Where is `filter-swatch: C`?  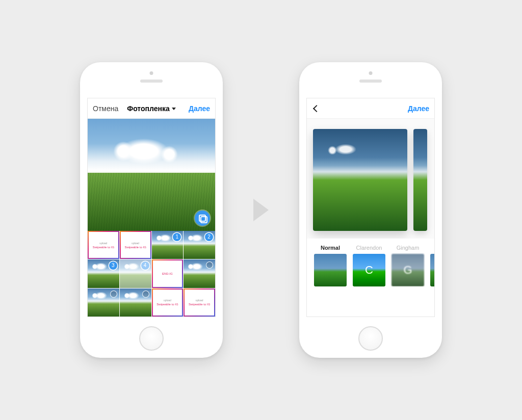 filter-swatch: C is located at coordinates (369, 270).